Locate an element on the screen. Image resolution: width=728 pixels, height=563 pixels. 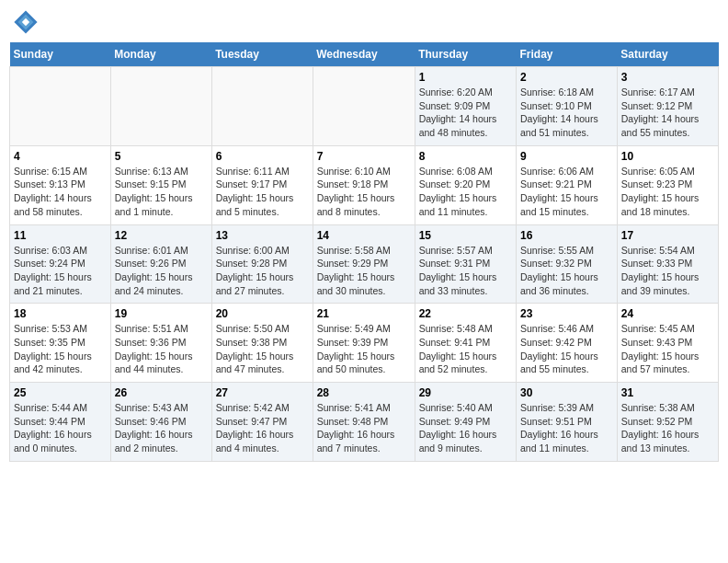
day-number: 23 is located at coordinates (566, 314).